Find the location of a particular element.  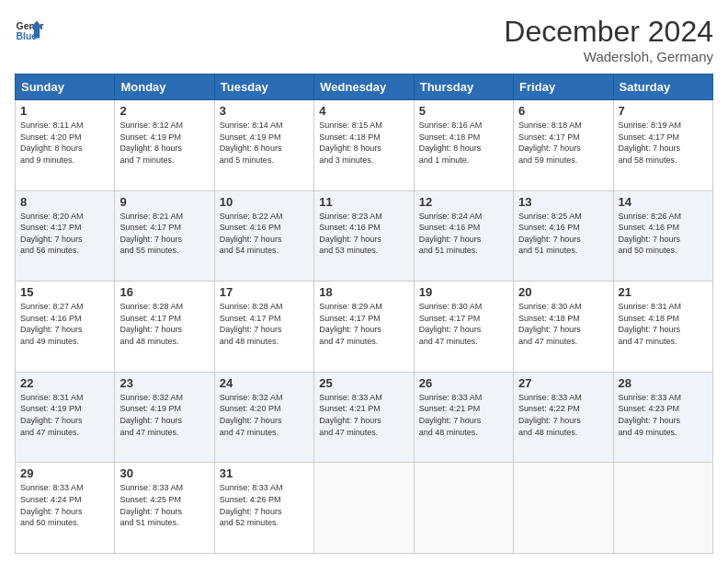

cell-content: Sunrise: 8:20 AMSunset: 4:17 PMDaylight:… is located at coordinates (64, 234).